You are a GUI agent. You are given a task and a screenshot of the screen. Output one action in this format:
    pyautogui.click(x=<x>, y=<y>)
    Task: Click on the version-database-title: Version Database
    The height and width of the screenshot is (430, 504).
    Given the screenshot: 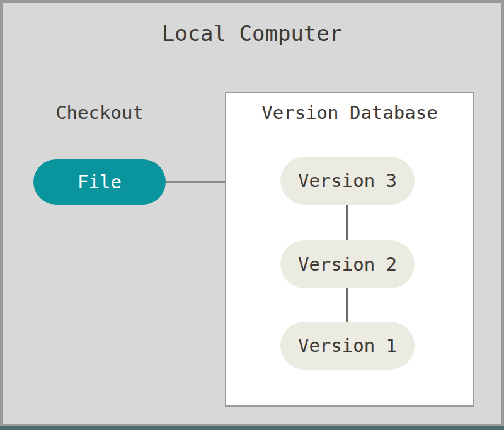 What is the action you would take?
    pyautogui.click(x=350, y=113)
    